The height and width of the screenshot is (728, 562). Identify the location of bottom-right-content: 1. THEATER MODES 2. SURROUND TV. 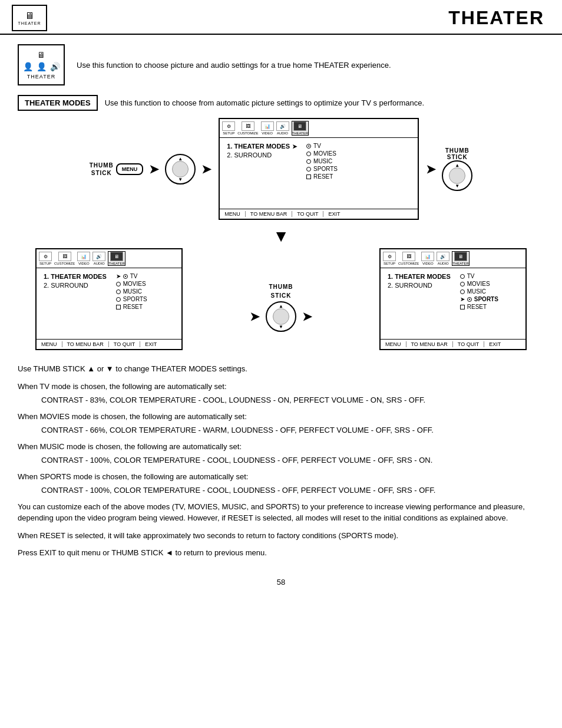
(453, 304).